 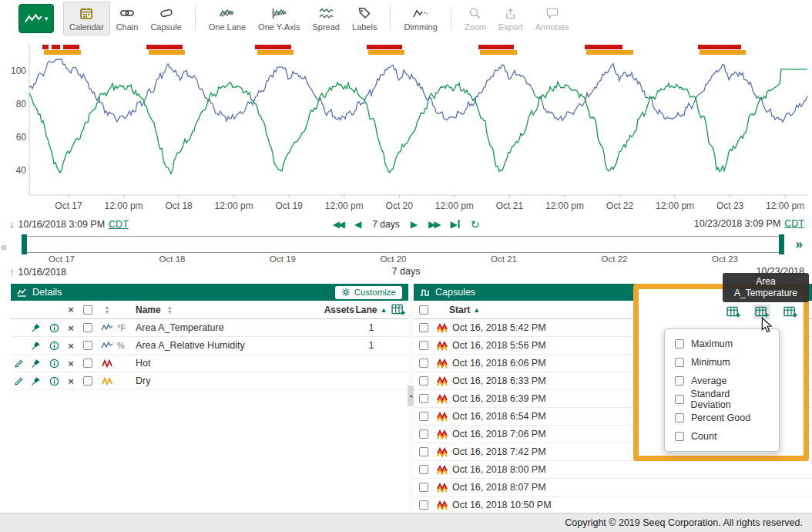 What do you see at coordinates (403, 244) in the screenshot?
I see `display-range-timebar` at bounding box center [403, 244].